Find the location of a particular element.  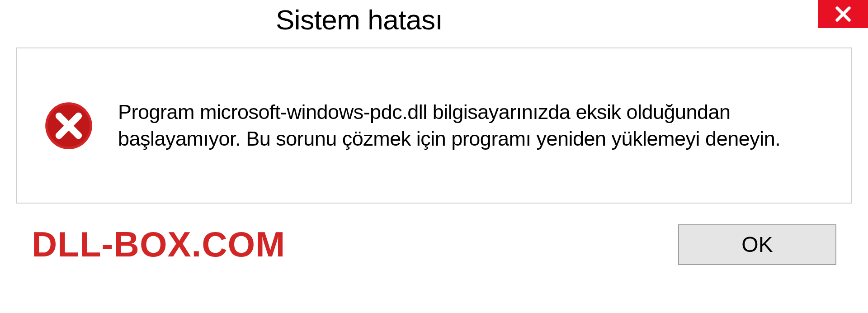

watermark-text: DLL-BOX.COM is located at coordinates (158, 244).